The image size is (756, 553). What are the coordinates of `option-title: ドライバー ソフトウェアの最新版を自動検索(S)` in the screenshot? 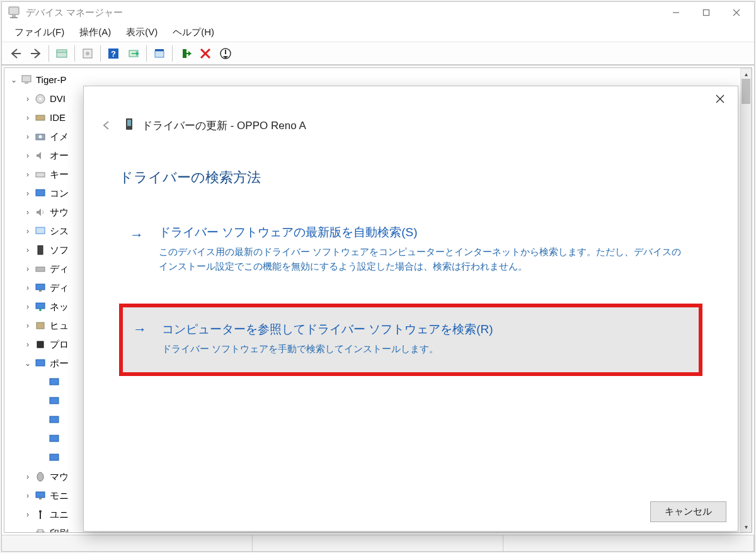 It's located at (423, 232).